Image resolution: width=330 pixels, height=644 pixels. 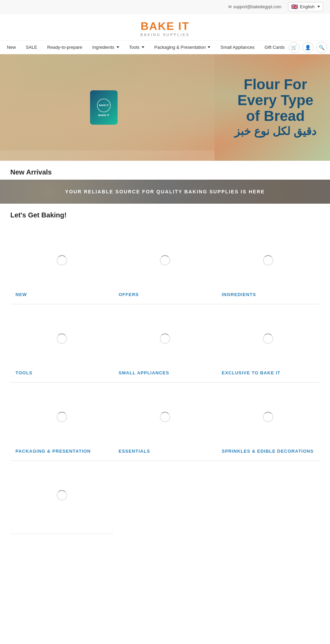 What do you see at coordinates (62, 495) in the screenshot?
I see `category-image-extra` at bounding box center [62, 495].